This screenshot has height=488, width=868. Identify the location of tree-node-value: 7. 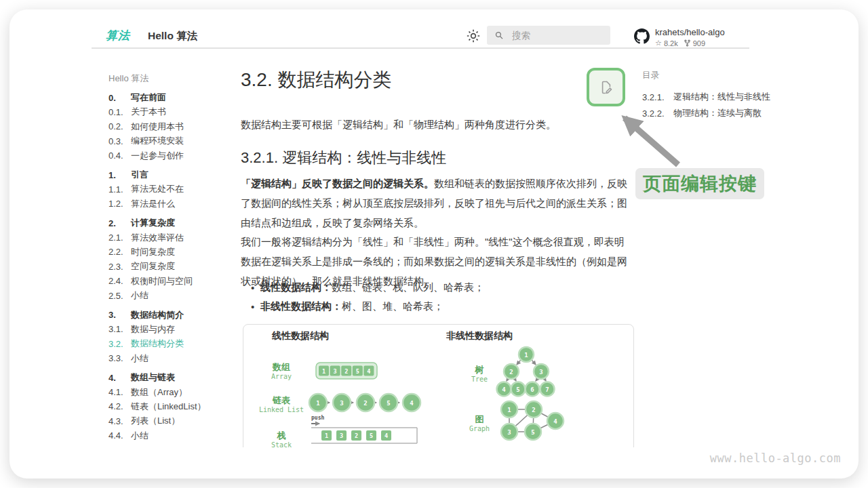
(547, 390).